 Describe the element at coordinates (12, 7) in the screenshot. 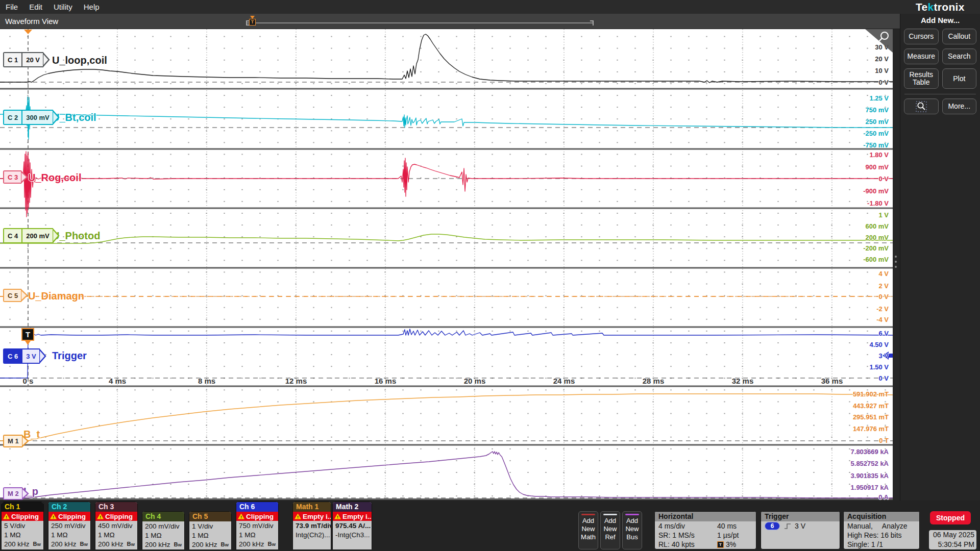

I see `menu-file: File` at that location.